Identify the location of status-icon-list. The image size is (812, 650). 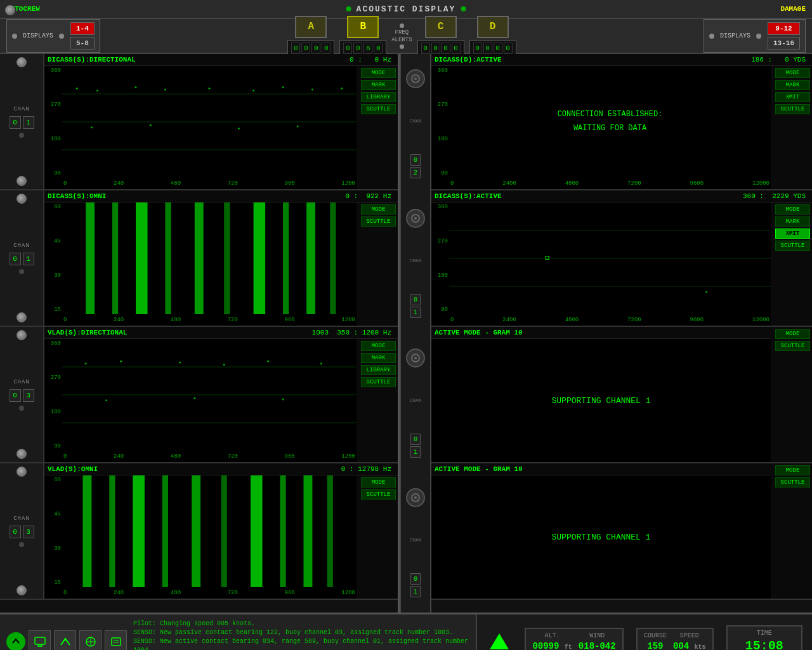
(115, 640).